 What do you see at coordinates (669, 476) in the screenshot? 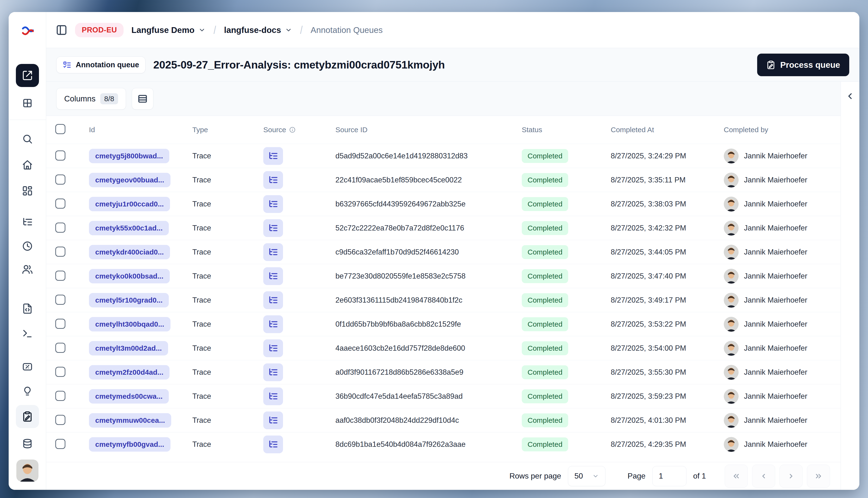
I see `page-number-input: 1` at bounding box center [669, 476].